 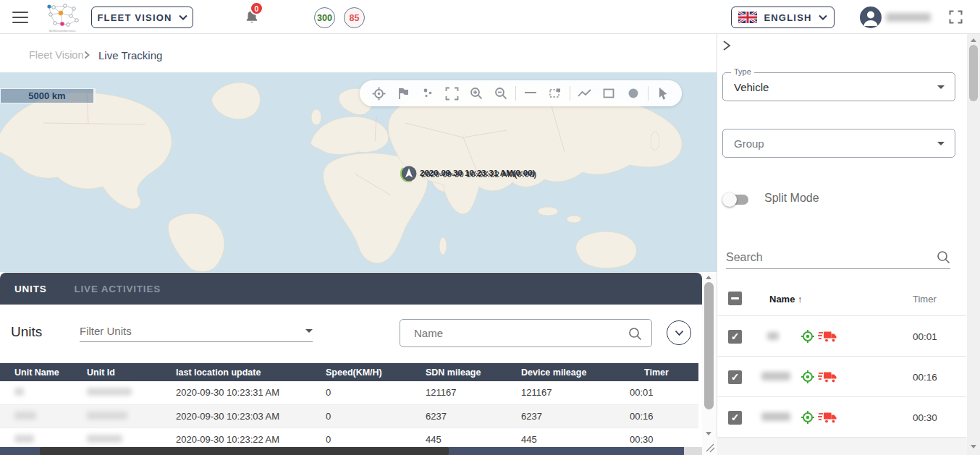 I want to click on resize-grip-icon, so click(x=709, y=447).